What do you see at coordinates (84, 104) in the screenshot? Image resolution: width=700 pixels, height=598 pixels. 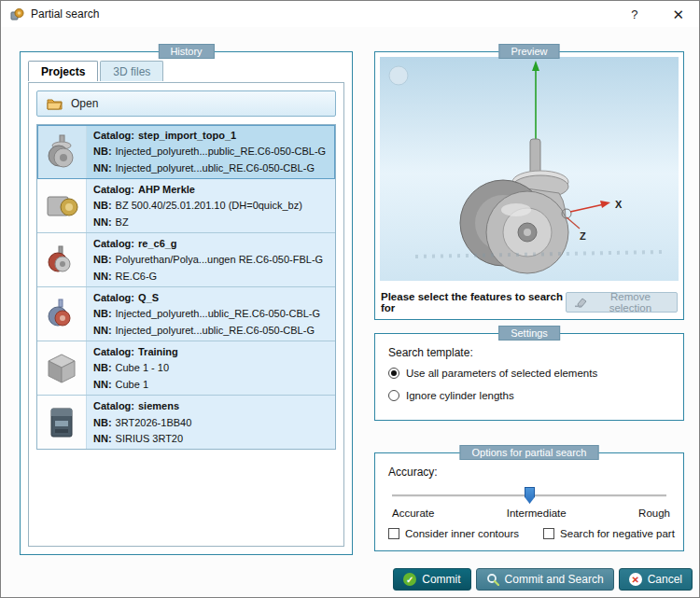 I see `open-button-label: Open` at bounding box center [84, 104].